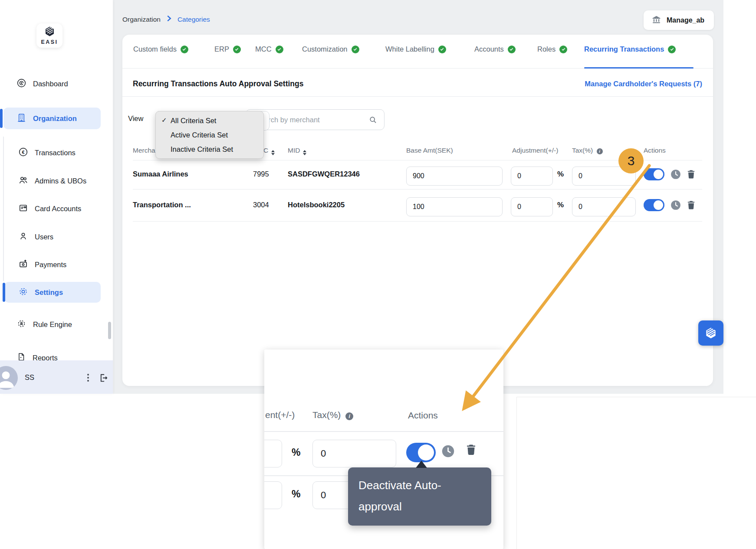  I want to click on floating-easi-widget-button, so click(711, 333).